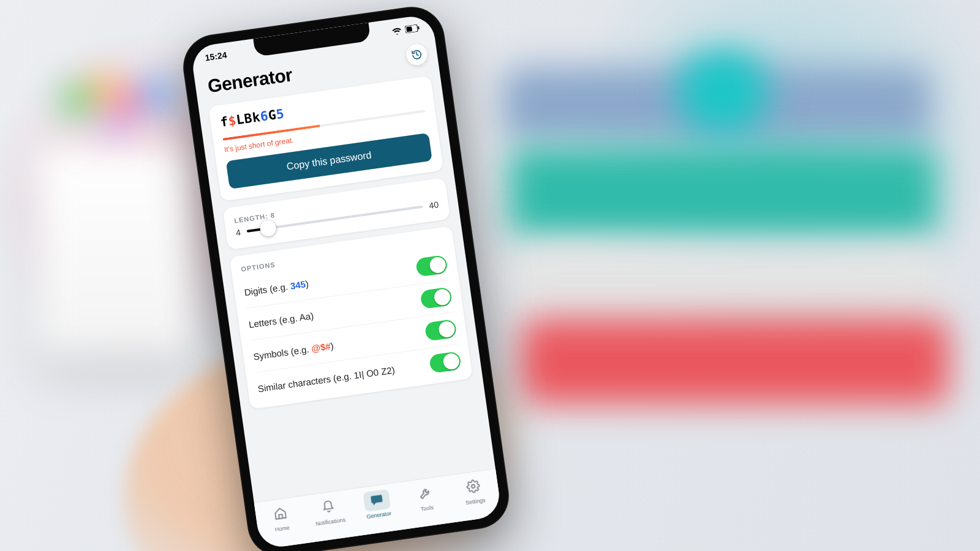  Describe the element at coordinates (436, 298) in the screenshot. I see `toggle-letters` at that location.